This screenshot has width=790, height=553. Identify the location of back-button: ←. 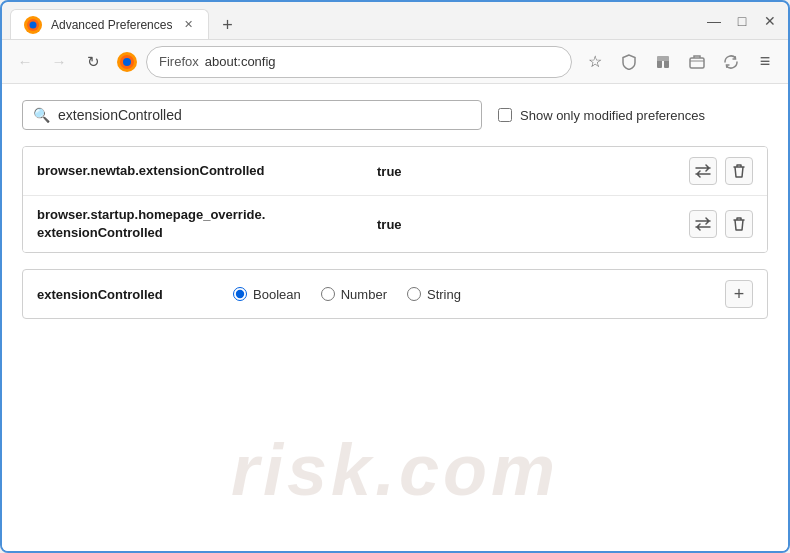
(25, 62).